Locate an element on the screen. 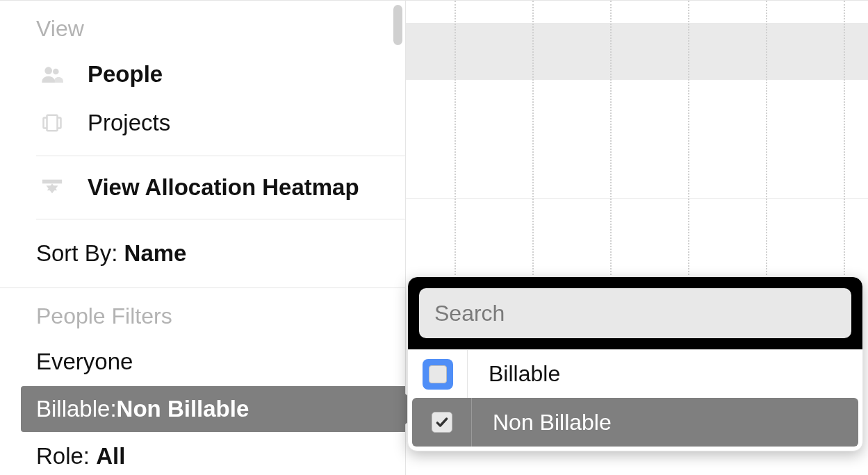 The image size is (868, 475). grid-hline is located at coordinates (637, 199).